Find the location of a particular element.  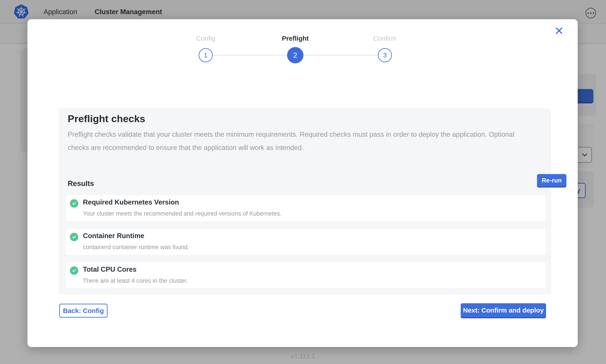

check-description: There are at least 4 cores in the cluste… is located at coordinates (136, 281).